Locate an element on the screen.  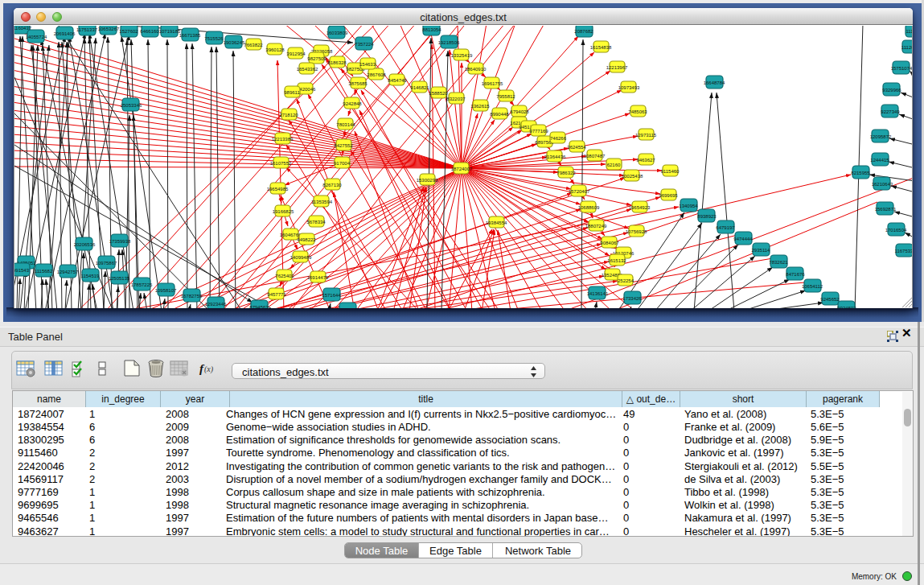
svg-text: 8794563 is located at coordinates (259, 307).